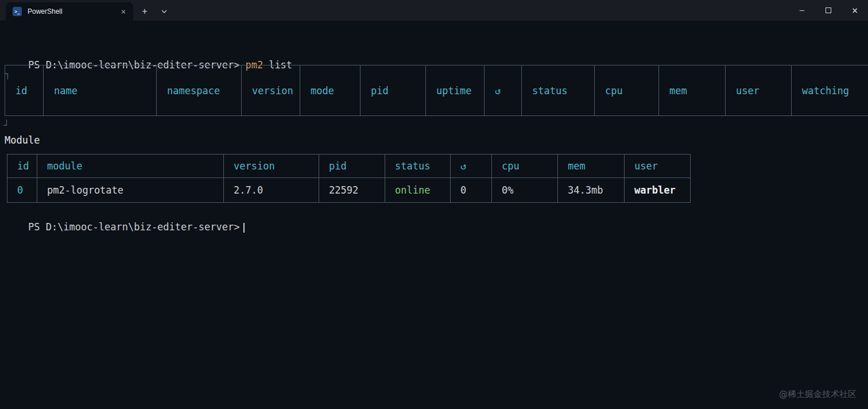 The height and width of the screenshot is (409, 868). What do you see at coordinates (125, 215) in the screenshot?
I see `prompt-line: PS D:\imooc-learn\biz-editer-server>` at bounding box center [125, 215].